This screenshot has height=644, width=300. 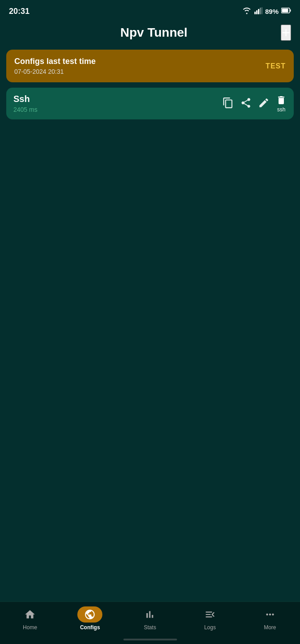 I want to click on test-button: TEST, so click(x=275, y=66).